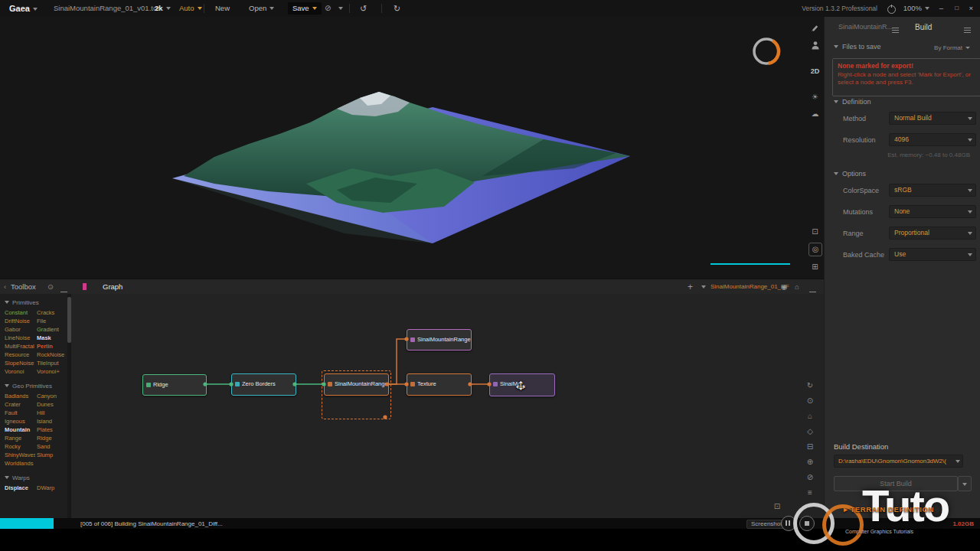 This screenshot has width=980, height=551. Describe the element at coordinates (52, 347) in the screenshot. I see `toolbox-item-perlin: Perlin` at that location.